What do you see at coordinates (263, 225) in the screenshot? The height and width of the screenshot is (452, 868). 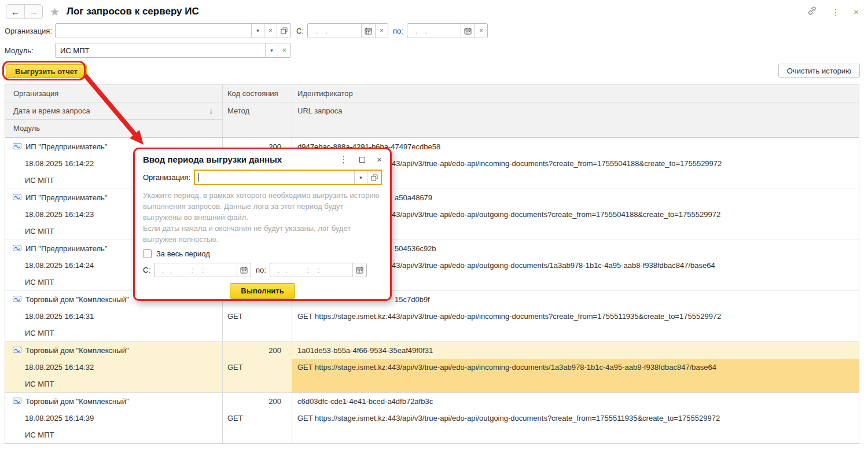 I see `export-period-dialog: Ввод периода выгрузки данных ⋮ × Организ…` at bounding box center [263, 225].